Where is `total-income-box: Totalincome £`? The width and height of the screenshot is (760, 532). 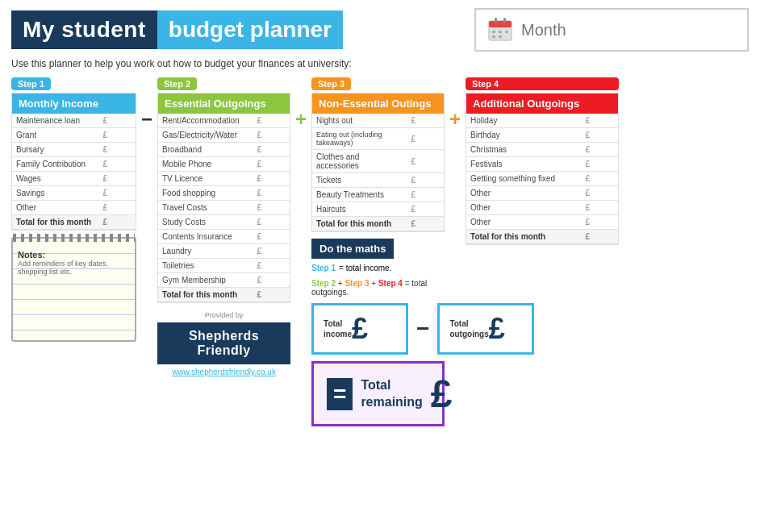 total-income-box: Totalincome £ is located at coordinates (360, 329).